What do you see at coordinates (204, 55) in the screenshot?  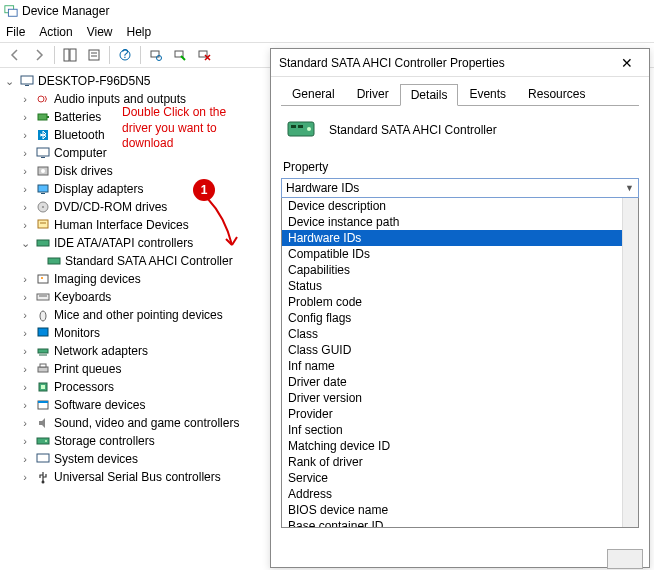 I see `uninstall-button` at bounding box center [204, 55].